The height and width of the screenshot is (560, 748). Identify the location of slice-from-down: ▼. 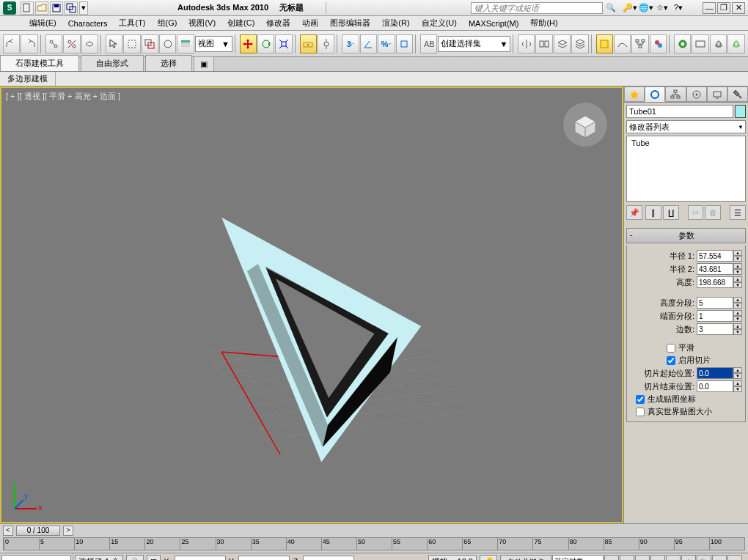
(738, 376).